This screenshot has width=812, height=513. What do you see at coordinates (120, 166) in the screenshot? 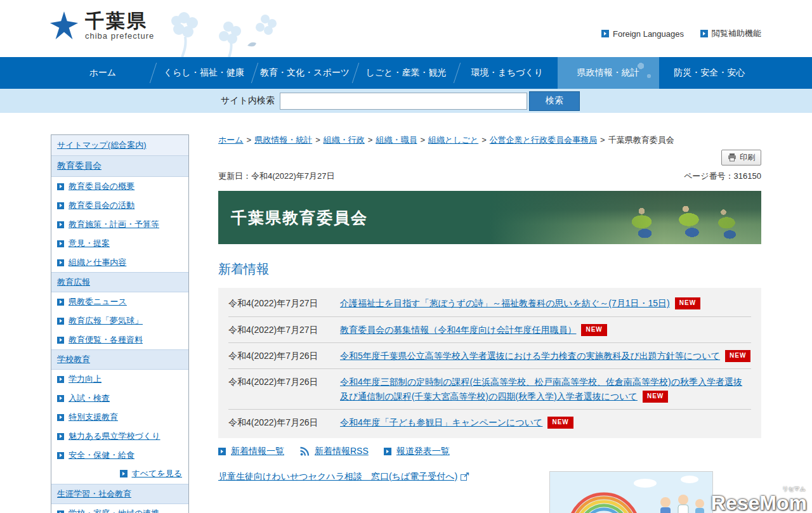
I see `sidebar-root: 教育委員会` at bounding box center [120, 166].